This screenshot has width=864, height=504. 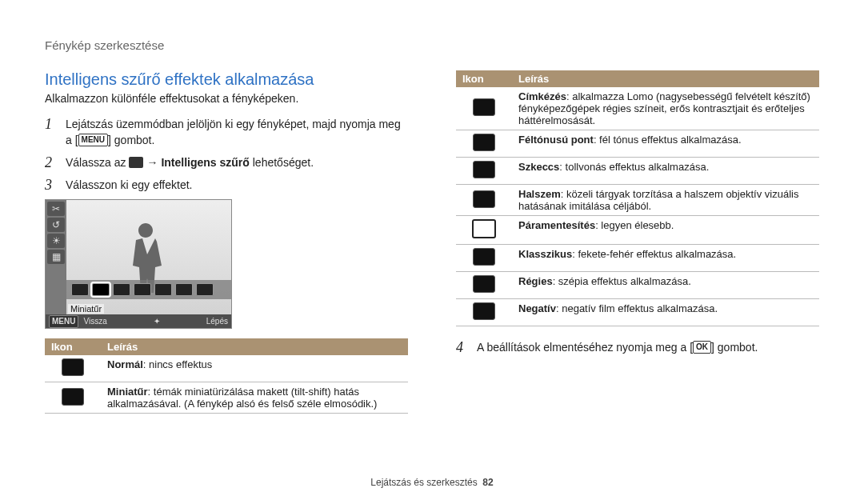 I want to click on preview-bottom-bar: MENU Vissza ✦ Lépés, so click(x=138, y=322).